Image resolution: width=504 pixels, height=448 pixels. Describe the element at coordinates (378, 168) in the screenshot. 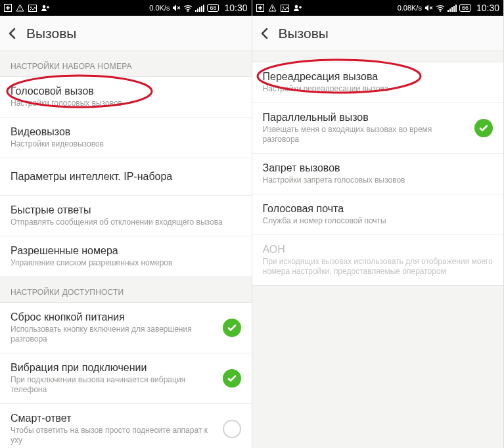

I see `item-label: Запрет вызовов` at that location.